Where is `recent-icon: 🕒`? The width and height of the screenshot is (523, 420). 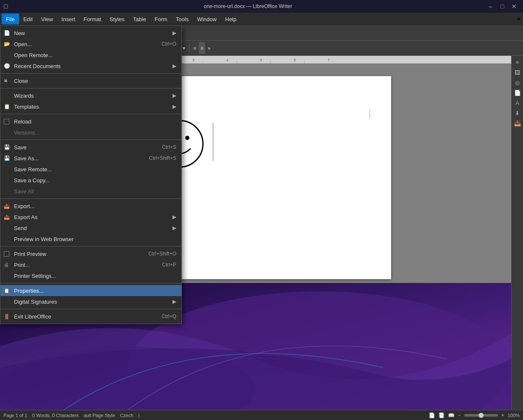
recent-icon: 🕒 is located at coordinates (7, 66).